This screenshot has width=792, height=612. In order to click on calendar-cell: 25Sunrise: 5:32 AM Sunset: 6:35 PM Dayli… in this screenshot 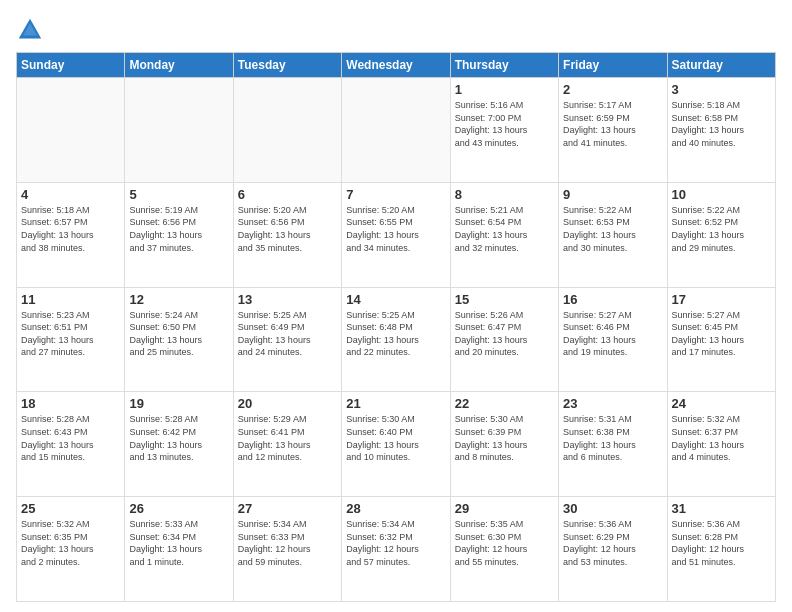, I will do `click(71, 550)`.